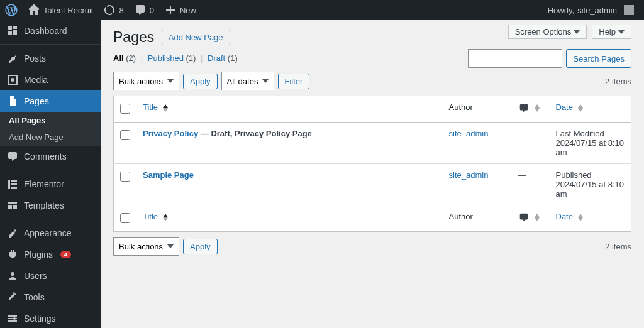 Image resolution: width=644 pixels, height=328 pixels. Describe the element at coordinates (591, 10) in the screenshot. I see `my-account-link: Howdy, site_admin` at that location.